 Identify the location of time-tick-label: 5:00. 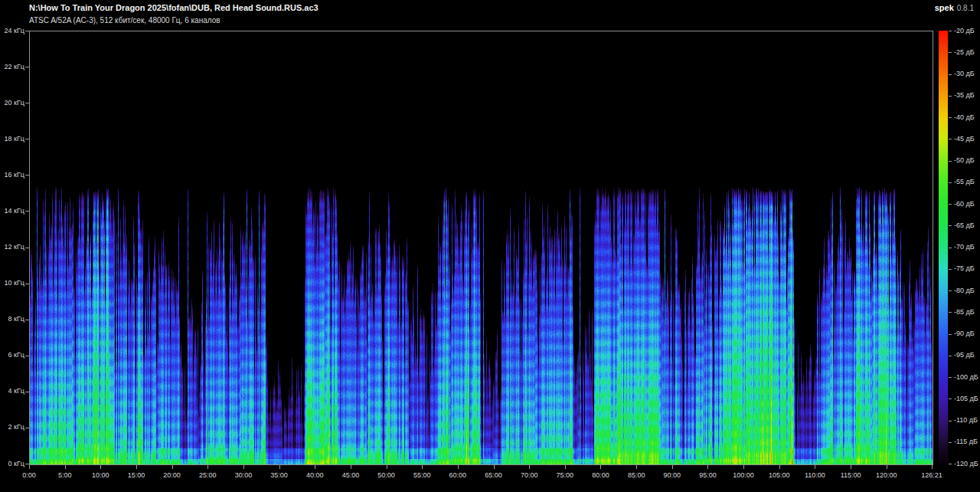
(65, 475).